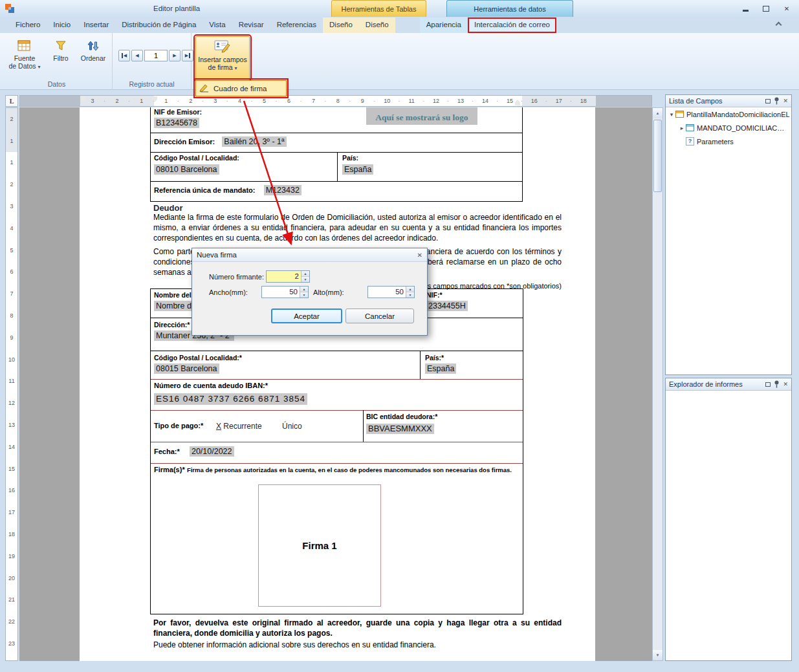 The height and width of the screenshot is (672, 799). What do you see at coordinates (288, 277) in the screenshot?
I see `numero-firmante-input: 2 ▲ ▼` at bounding box center [288, 277].